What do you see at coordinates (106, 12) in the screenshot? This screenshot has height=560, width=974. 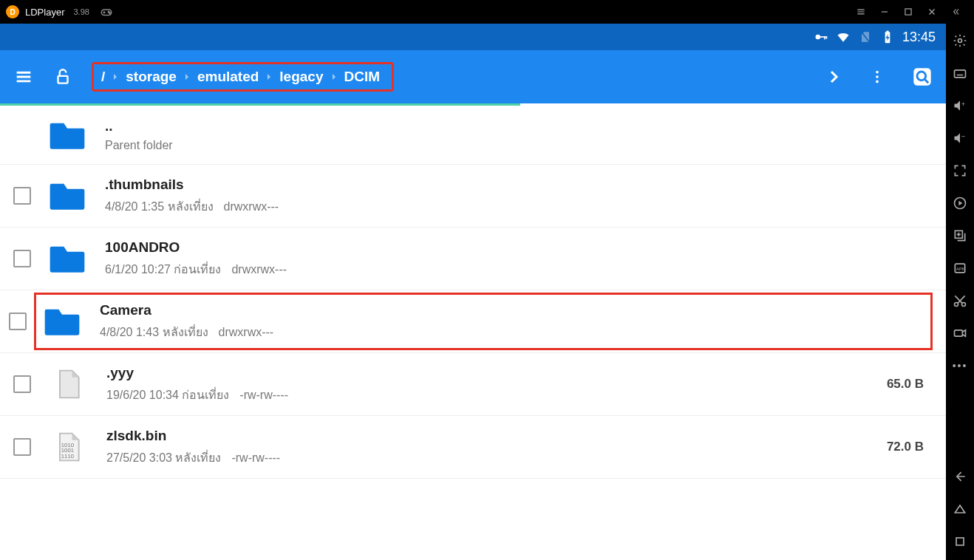 I see `gamepad-icon` at bounding box center [106, 12].